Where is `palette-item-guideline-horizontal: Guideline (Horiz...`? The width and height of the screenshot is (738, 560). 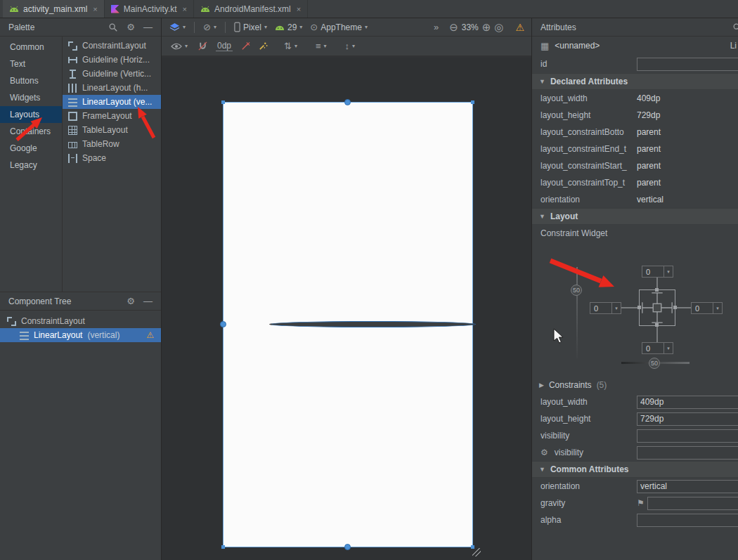
palette-item-guideline-horizontal: Guideline (Horiz... is located at coordinates (112, 60).